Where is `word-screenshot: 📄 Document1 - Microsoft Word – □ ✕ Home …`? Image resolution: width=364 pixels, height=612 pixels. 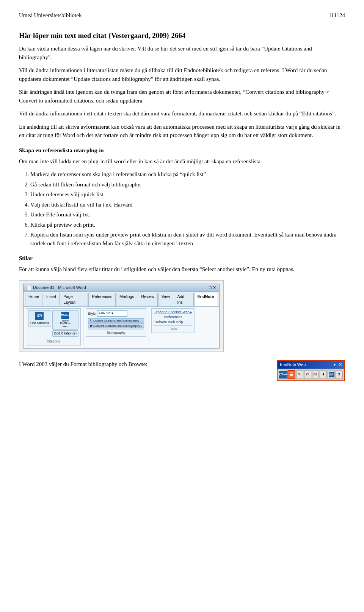
word-screenshot: 📄 Document1 - Microsoft Word – □ ✕ Home … is located at coordinates (121, 316).